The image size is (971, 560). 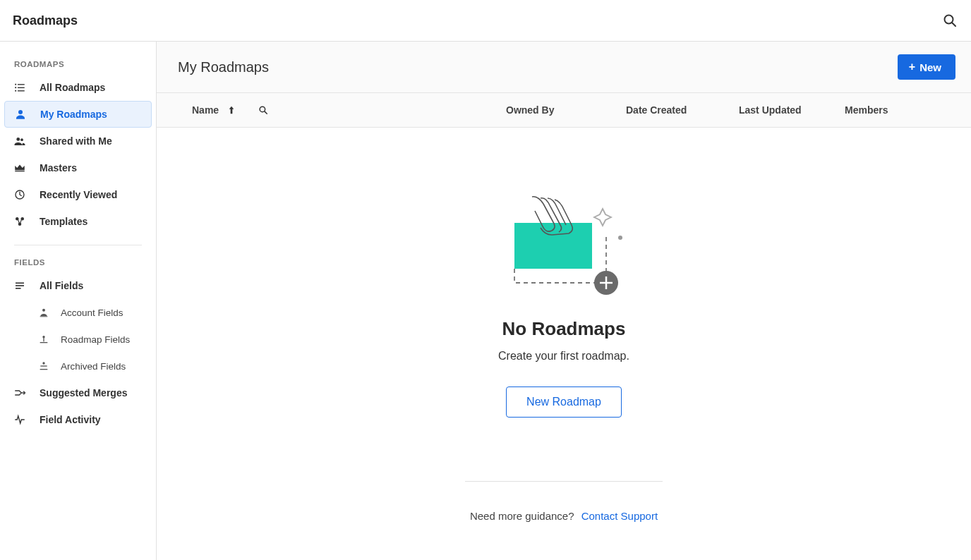 What do you see at coordinates (564, 67) in the screenshot?
I see `main-header: My Roadmaps + New` at bounding box center [564, 67].